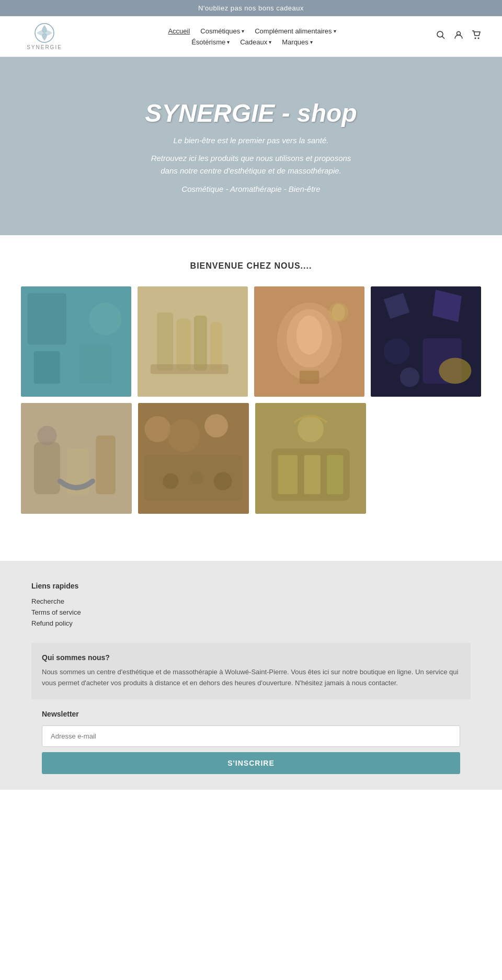  I want to click on nav-cosmetiques: Cosmétiques ▾, so click(222, 31).